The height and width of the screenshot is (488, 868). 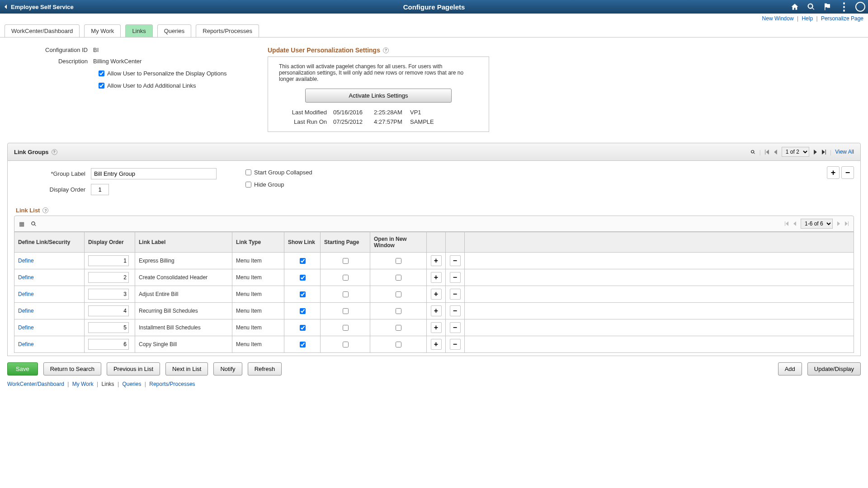 I want to click on bc-queries: Queries, so click(x=132, y=384).